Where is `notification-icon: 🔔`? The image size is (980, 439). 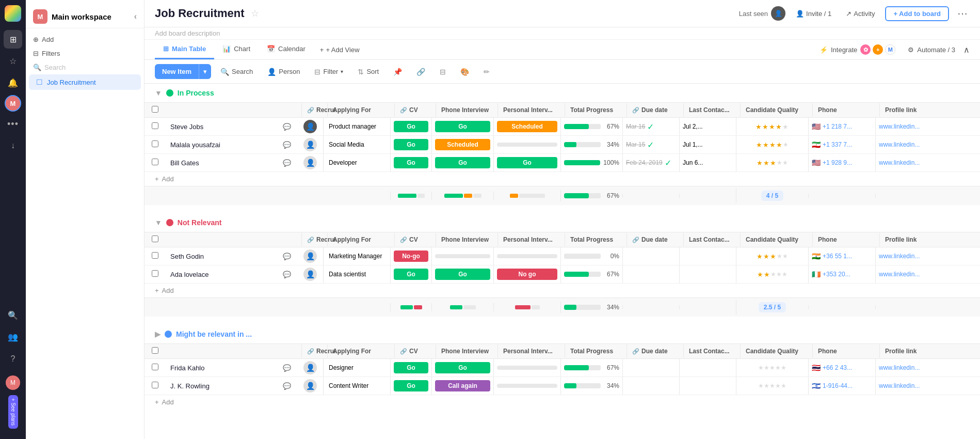
notification-icon: 🔔 is located at coordinates (13, 83).